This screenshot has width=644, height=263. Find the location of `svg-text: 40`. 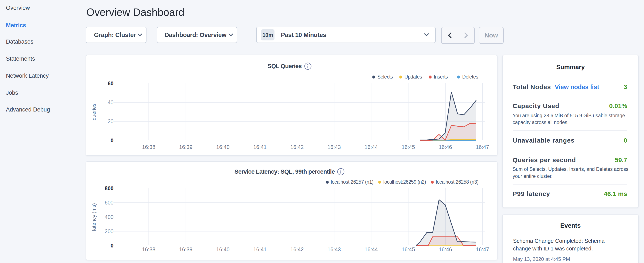

svg-text: 40 is located at coordinates (110, 102).